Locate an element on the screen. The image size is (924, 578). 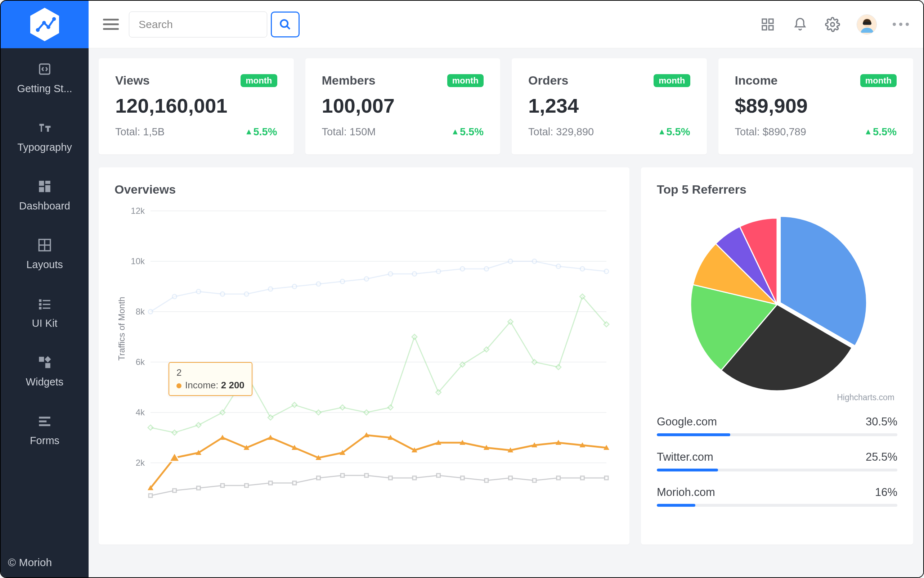
settings-icon is located at coordinates (833, 24).